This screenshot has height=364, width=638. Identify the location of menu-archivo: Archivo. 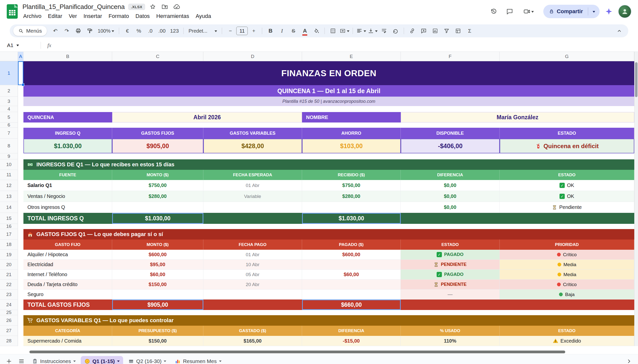
(32, 16).